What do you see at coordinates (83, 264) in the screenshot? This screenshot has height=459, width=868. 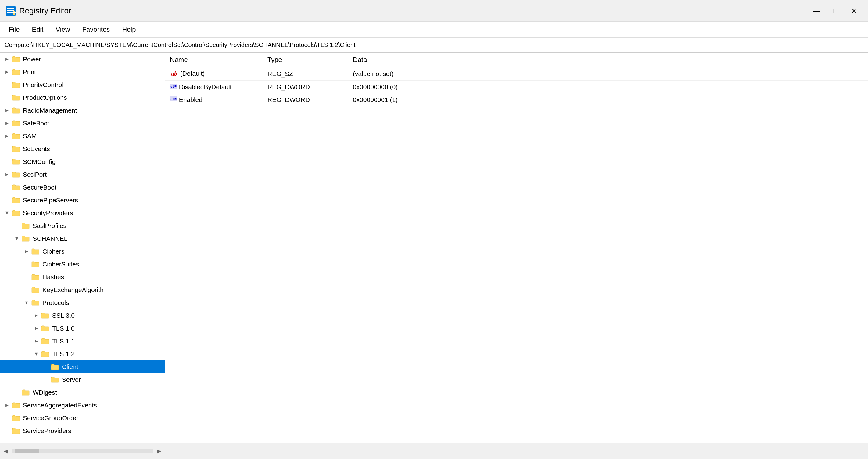 I see `tree-item-ciphersuites: CipherSuites` at bounding box center [83, 264].